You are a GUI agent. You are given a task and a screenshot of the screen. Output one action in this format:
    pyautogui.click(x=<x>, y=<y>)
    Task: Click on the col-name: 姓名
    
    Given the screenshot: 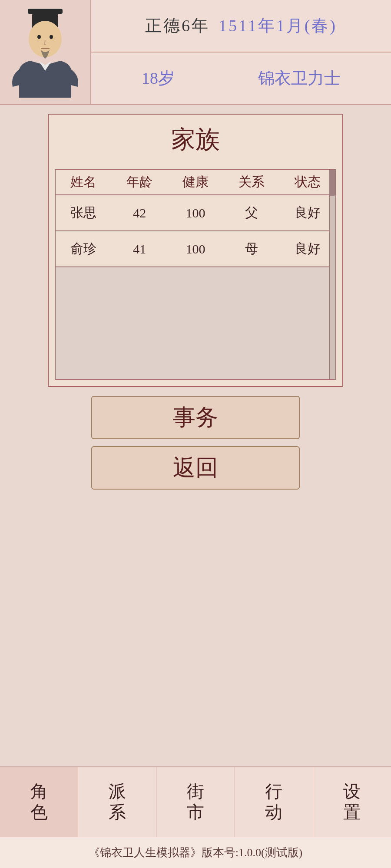 What is the action you would take?
    pyautogui.click(x=83, y=182)
    